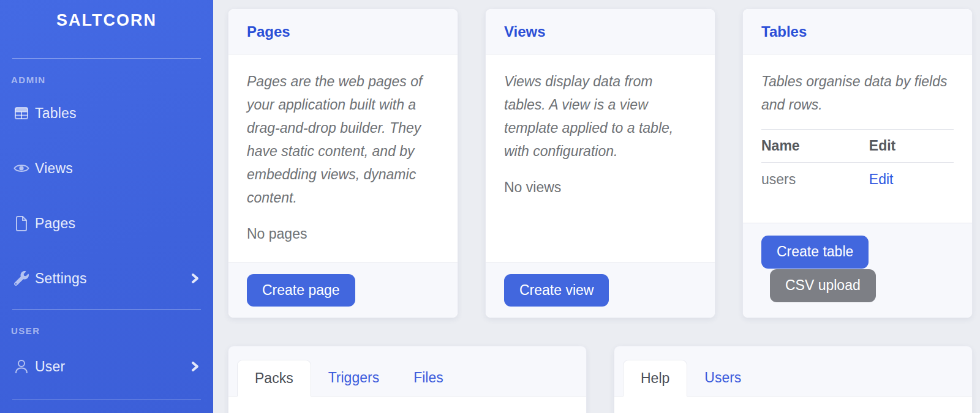  Describe the element at coordinates (600, 125) in the screenshot. I see `card-views-body: Views display data from tables. A view i…` at that location.